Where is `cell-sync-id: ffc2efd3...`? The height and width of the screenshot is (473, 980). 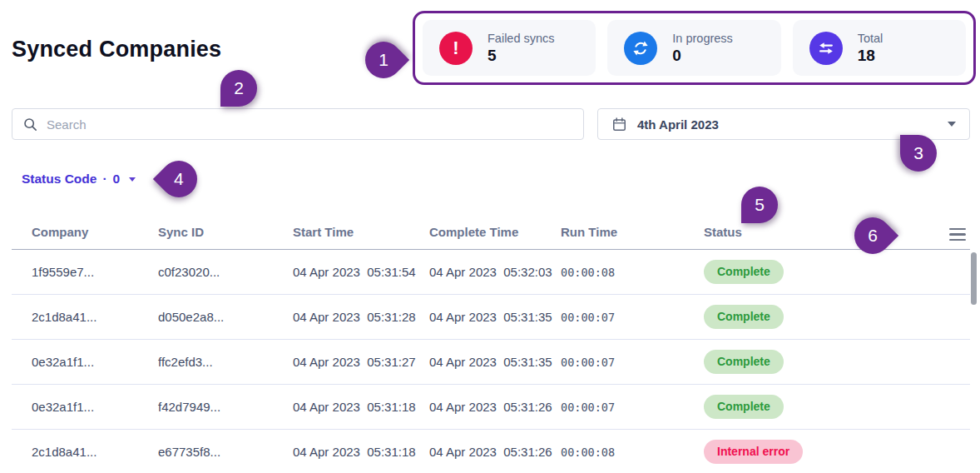 cell-sync-id: ffc2efd3... is located at coordinates (225, 361).